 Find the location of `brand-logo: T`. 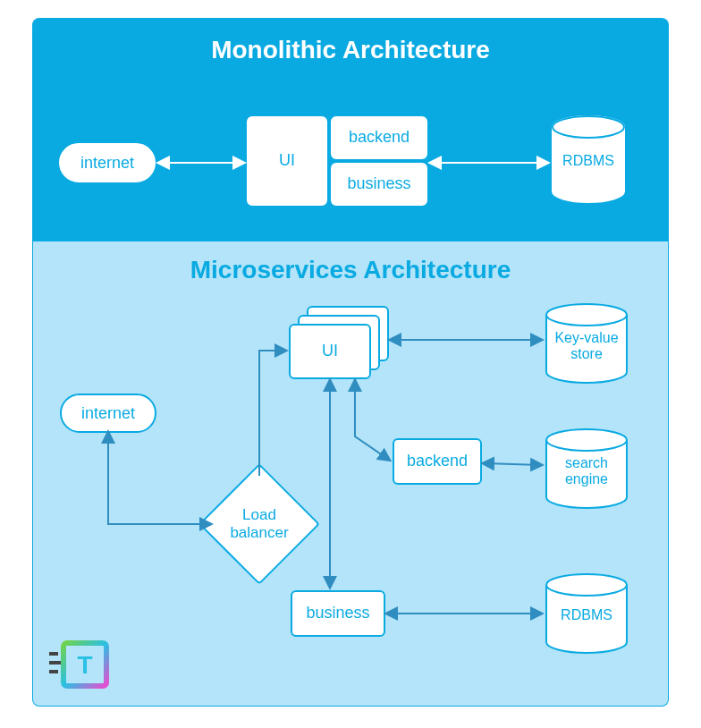

brand-logo: T is located at coordinates (80, 665).